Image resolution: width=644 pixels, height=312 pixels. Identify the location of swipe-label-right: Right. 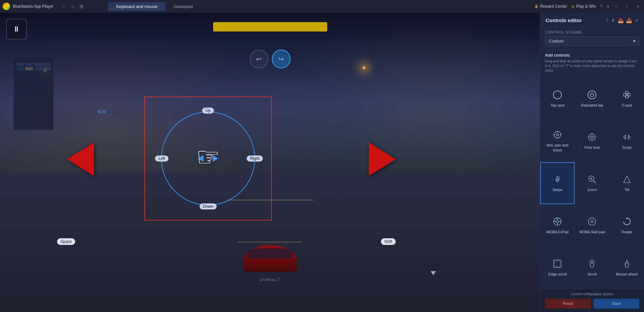
(255, 159).